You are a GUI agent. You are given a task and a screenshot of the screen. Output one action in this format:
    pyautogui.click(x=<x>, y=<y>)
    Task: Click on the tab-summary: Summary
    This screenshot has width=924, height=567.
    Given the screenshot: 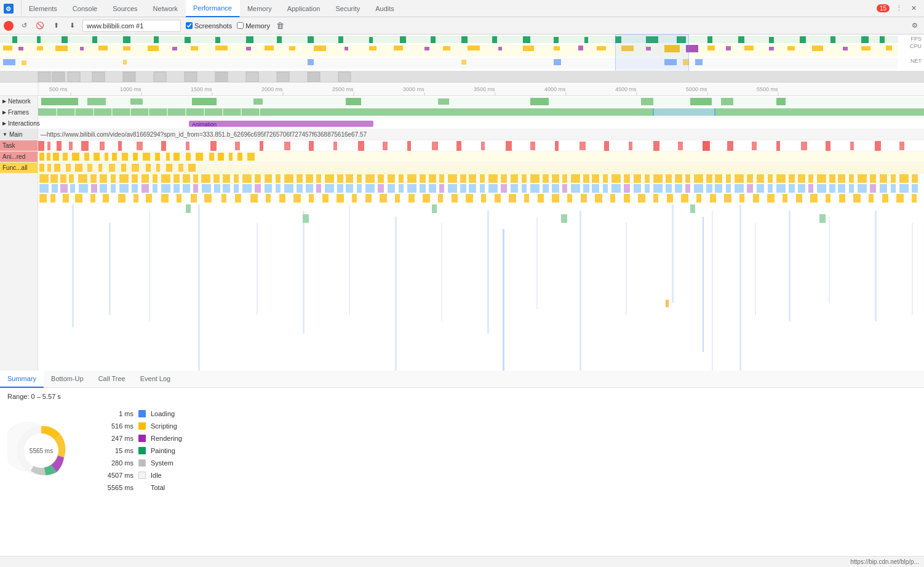 What is the action you would take?
    pyautogui.click(x=22, y=379)
    